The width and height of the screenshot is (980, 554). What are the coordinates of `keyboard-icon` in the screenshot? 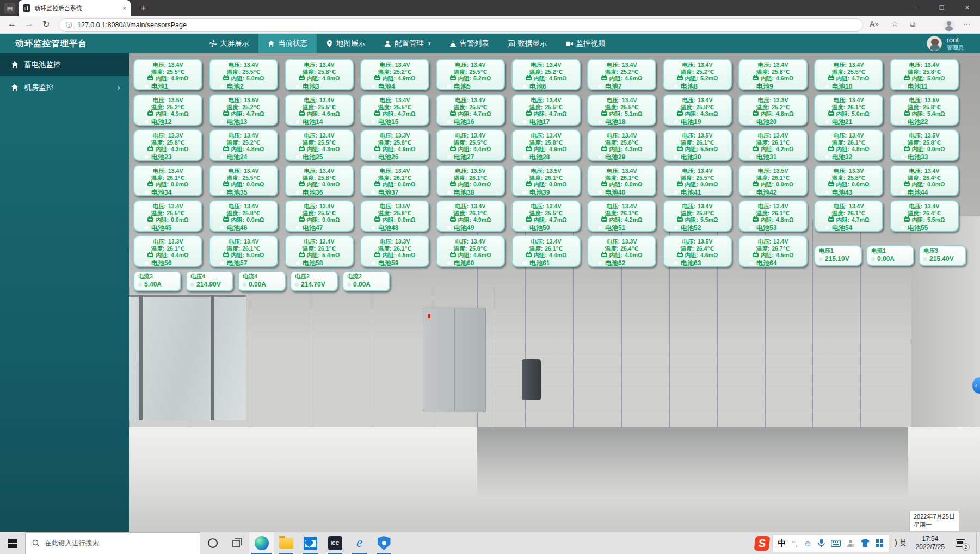 It's located at (836, 544).